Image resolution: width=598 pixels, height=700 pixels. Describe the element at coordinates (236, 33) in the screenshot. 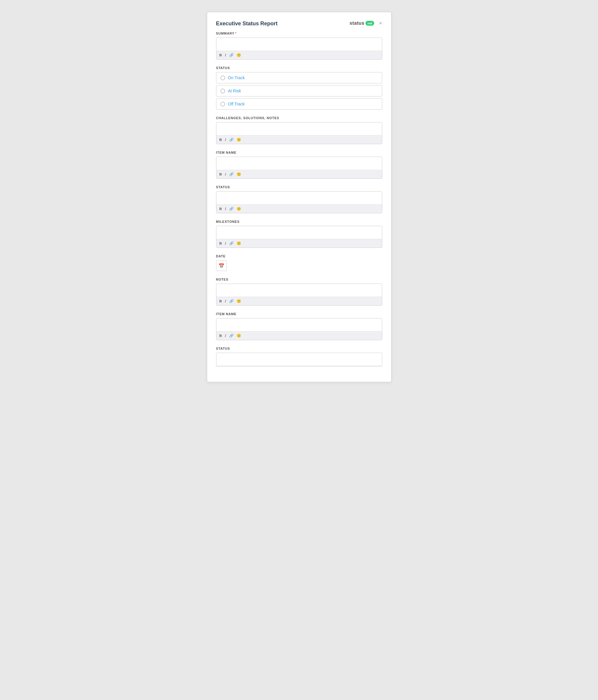

I see `required-indicator: *` at that location.